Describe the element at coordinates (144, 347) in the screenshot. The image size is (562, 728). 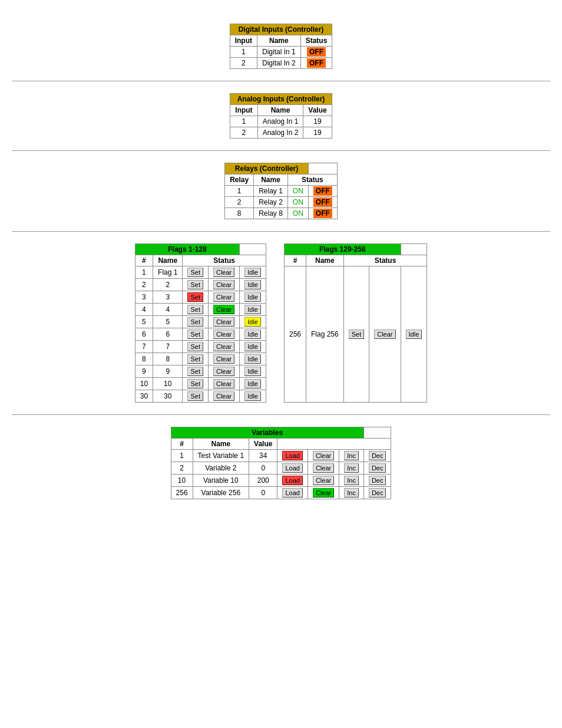
I see `flag-num: 7` at that location.